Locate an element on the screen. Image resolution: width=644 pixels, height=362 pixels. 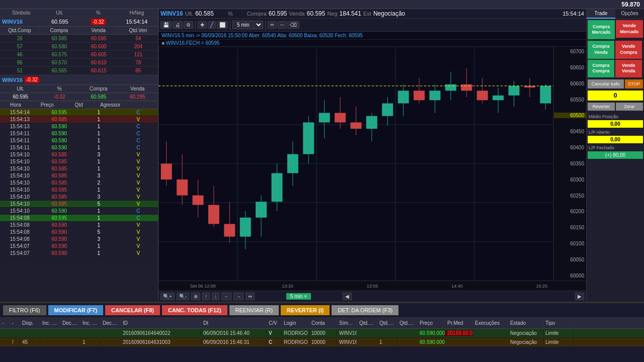
toolbar-save-btn: 💾 is located at coordinates (166, 25).